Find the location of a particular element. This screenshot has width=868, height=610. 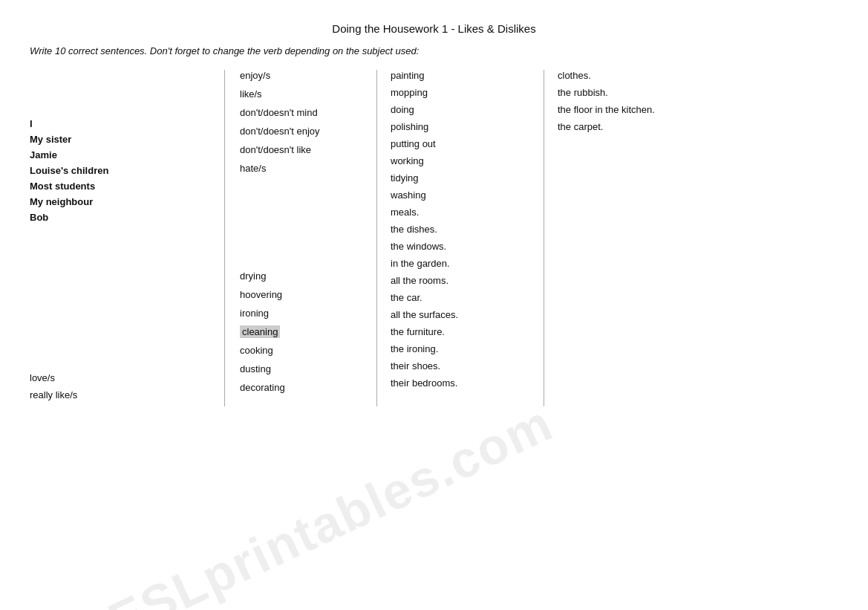

cleaning-highlight: cleaning is located at coordinates (260, 331).